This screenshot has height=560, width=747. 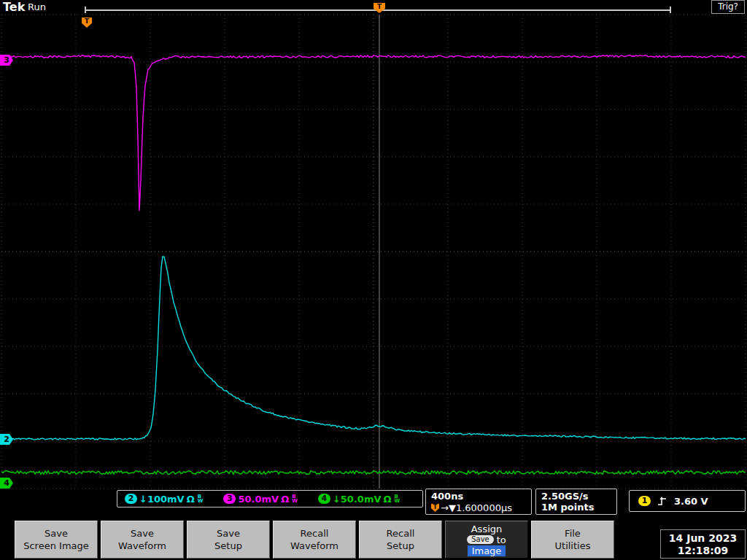 I want to click on date: 14 Jun 2023, so click(x=703, y=538).